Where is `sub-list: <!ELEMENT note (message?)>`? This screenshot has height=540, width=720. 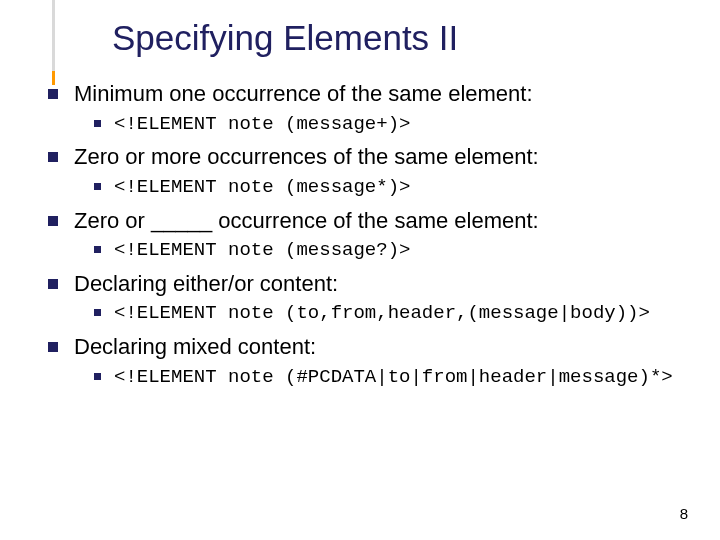
sub-list: <!ELEMENT note (message?)> is located at coordinates (383, 251).